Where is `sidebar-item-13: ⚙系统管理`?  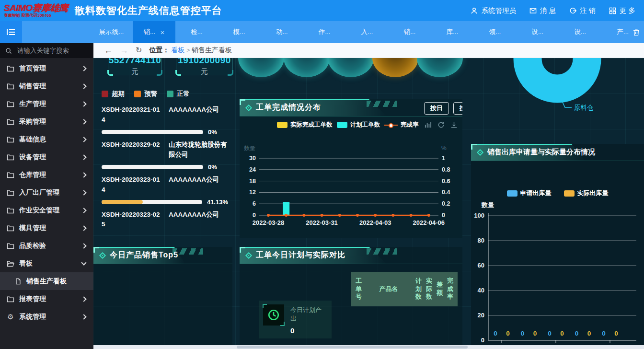
sidebar-item-13: ⚙系统管理 is located at coordinates (47, 316).